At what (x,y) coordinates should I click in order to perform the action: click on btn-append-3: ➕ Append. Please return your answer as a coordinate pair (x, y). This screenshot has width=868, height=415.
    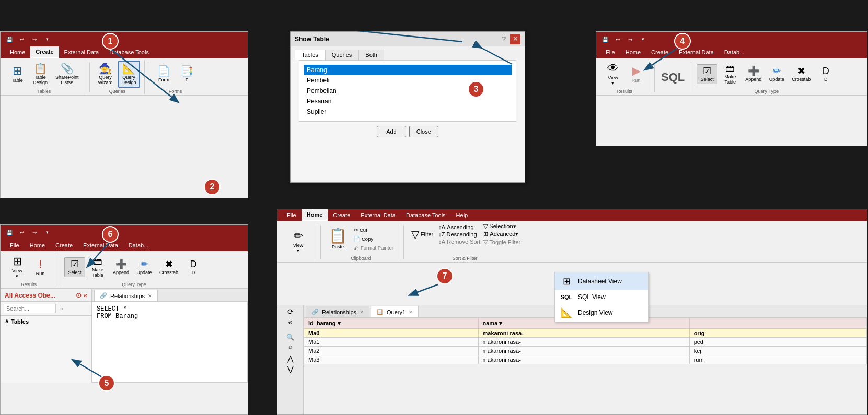
    Looking at the image, I should click on (754, 74).